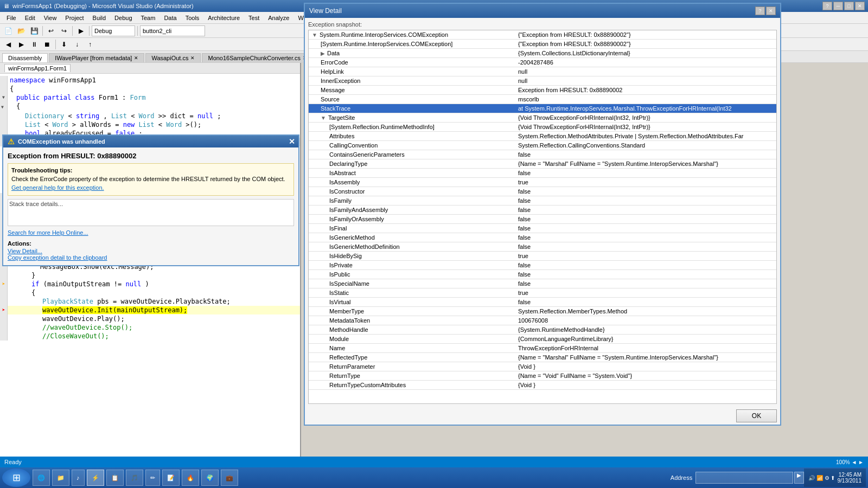 The width and height of the screenshot is (868, 488). I want to click on table-row: IsFamilyAndAssemblyfalse, so click(542, 210).